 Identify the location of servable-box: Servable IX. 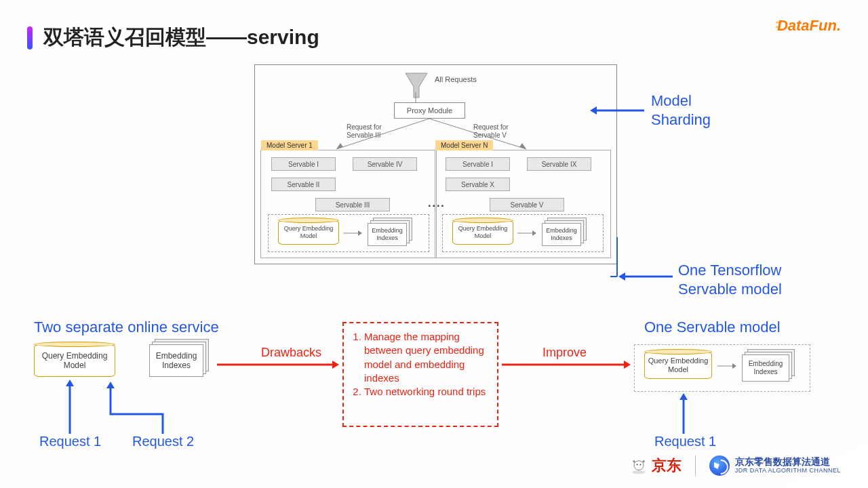
(559, 164).